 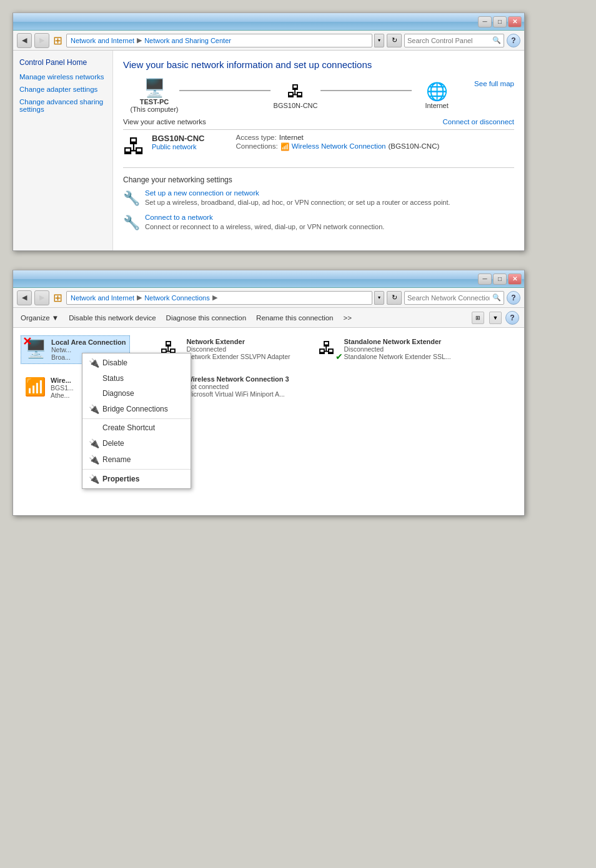 What do you see at coordinates (63, 150) in the screenshot?
I see `sidebar-1: Control Panel Home Manage wireless netwo…` at bounding box center [63, 150].